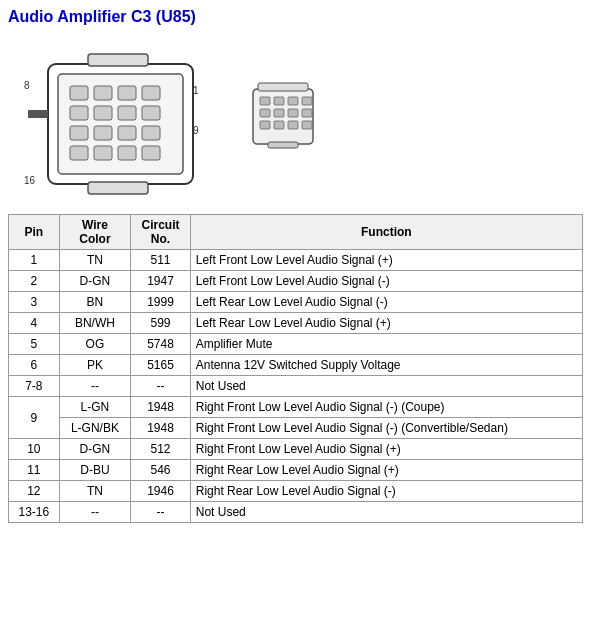 The image size is (591, 621). Describe the element at coordinates (296, 260) in the screenshot. I see `table-row: 1 TN 511 Left Front Low Level Audio Sign…` at that location.